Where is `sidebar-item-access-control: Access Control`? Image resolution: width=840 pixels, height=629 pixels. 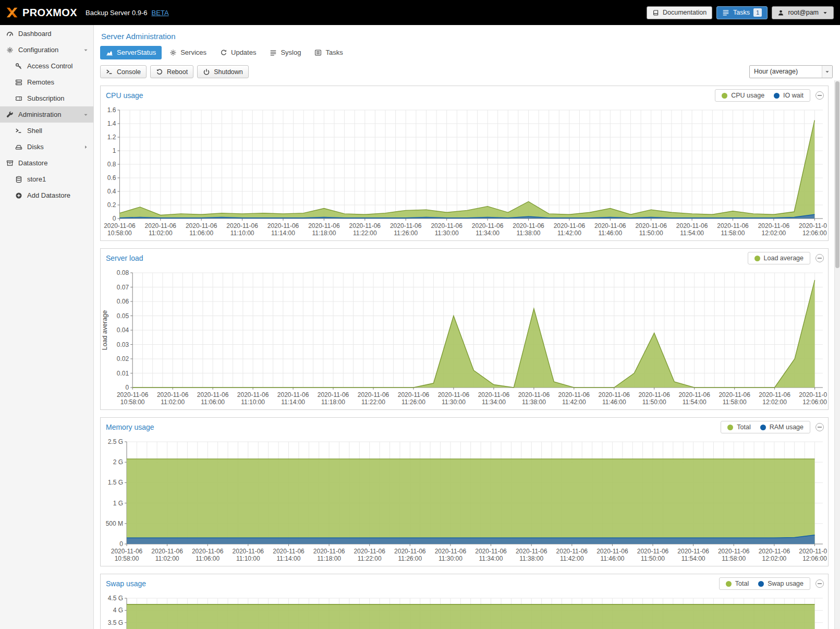
sidebar-item-access-control: Access Control is located at coordinates (47, 66).